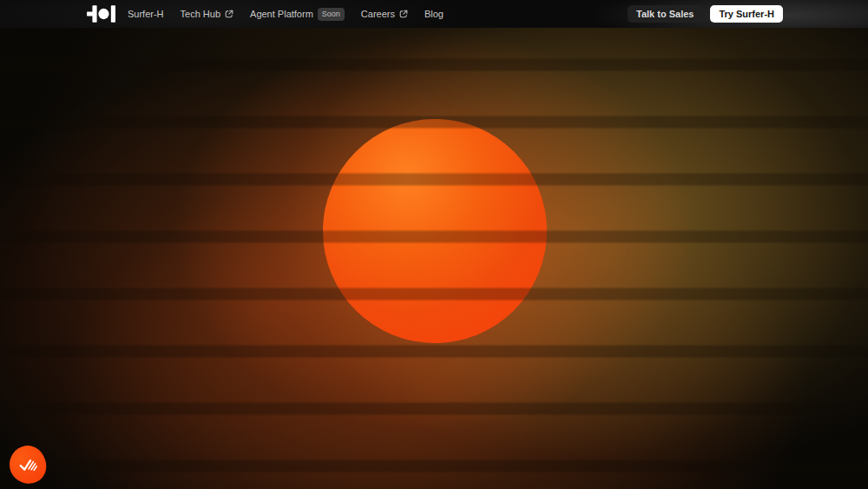 The image size is (868, 489). I want to click on nav-agent-platform: Agent Platform Soon, so click(297, 14).